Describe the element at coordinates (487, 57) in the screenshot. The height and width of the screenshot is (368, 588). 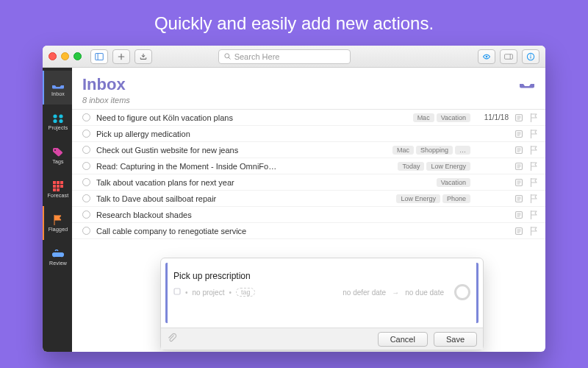
I see `view-options-button` at that location.